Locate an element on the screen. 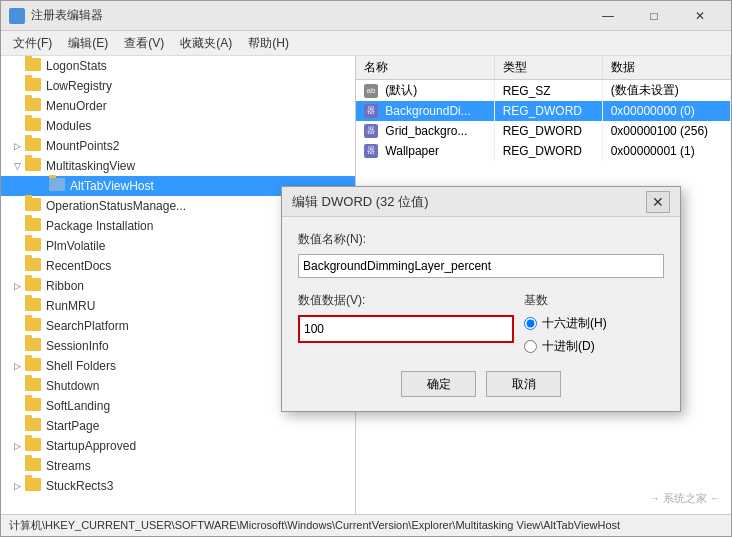 This screenshot has height=537, width=732. cell-type: REG_SZ is located at coordinates (548, 91).